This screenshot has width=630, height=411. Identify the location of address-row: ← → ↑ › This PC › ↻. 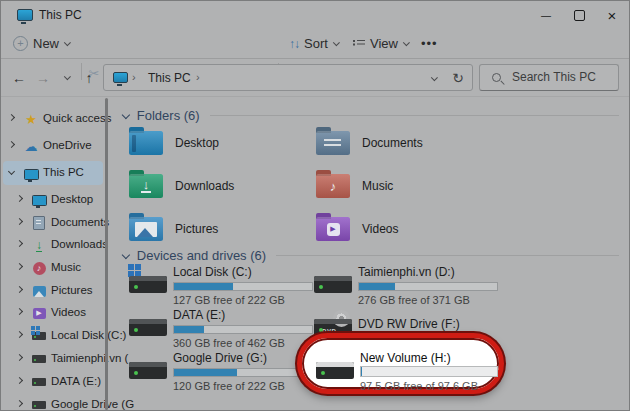
(315, 78).